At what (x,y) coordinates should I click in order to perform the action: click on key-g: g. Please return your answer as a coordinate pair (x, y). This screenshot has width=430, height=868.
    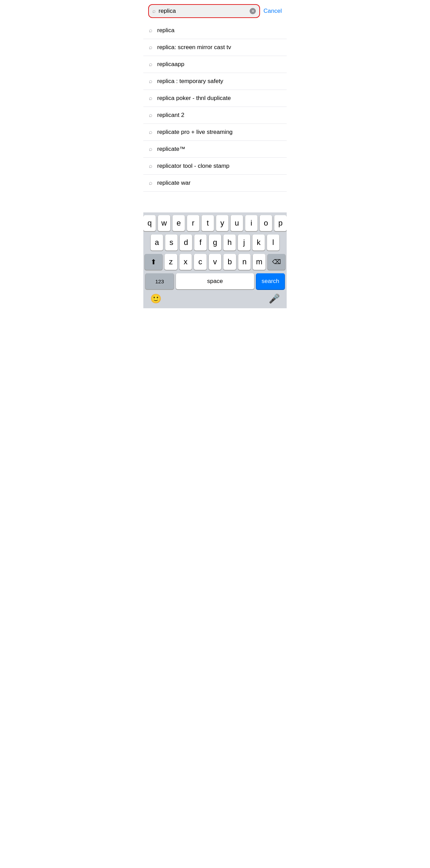
    Looking at the image, I should click on (215, 243).